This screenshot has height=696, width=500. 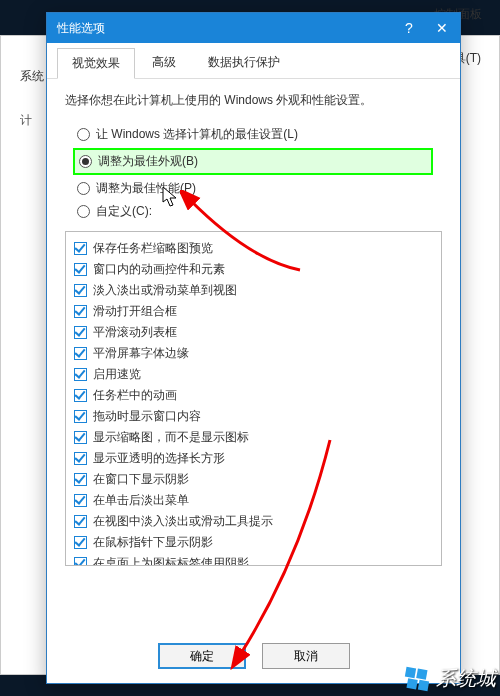 What do you see at coordinates (244, 62) in the screenshot?
I see `tab-dep: 数据执行保护` at bounding box center [244, 62].